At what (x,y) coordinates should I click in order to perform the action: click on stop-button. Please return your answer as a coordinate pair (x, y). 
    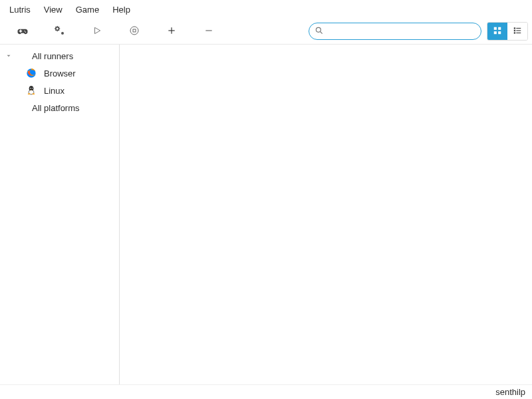
    Looking at the image, I should click on (134, 31).